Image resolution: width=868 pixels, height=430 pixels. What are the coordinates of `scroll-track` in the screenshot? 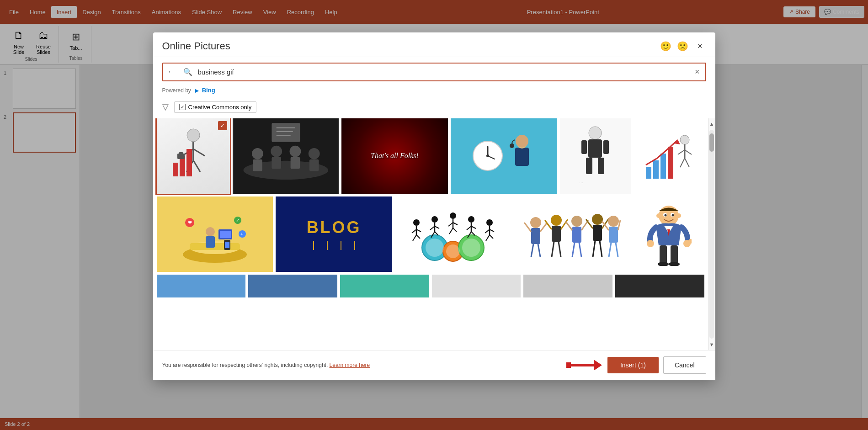 It's located at (712, 234).